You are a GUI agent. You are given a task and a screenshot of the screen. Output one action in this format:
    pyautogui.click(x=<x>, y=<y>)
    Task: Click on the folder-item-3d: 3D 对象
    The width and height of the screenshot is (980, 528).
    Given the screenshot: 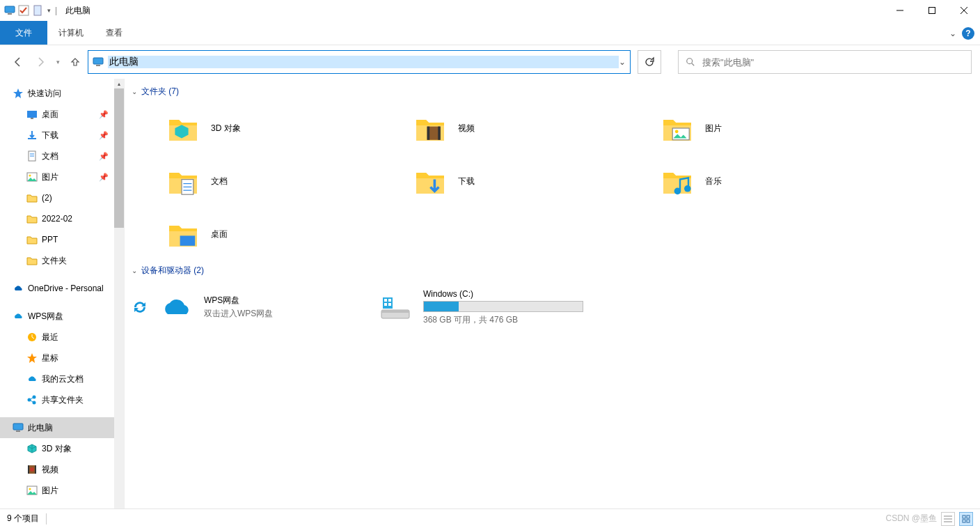 What is the action you would take?
    pyautogui.click(x=290, y=128)
    